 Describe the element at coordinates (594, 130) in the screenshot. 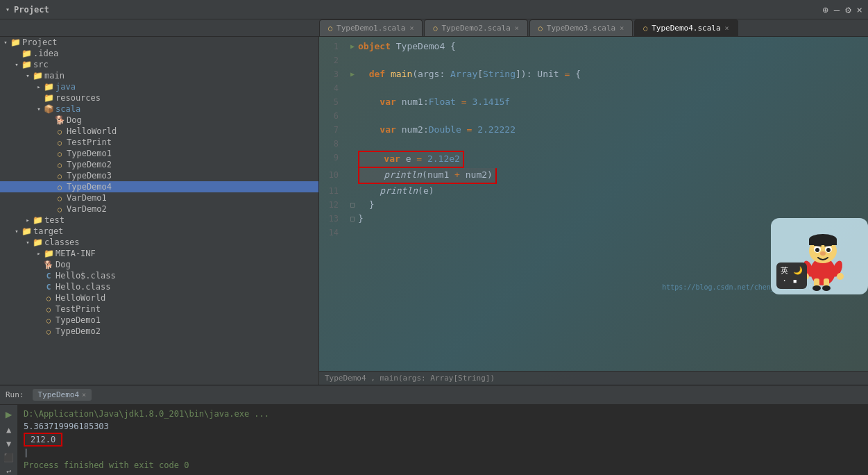

I see `code-line-7: 7 var num2:Double = 2.22222` at that location.